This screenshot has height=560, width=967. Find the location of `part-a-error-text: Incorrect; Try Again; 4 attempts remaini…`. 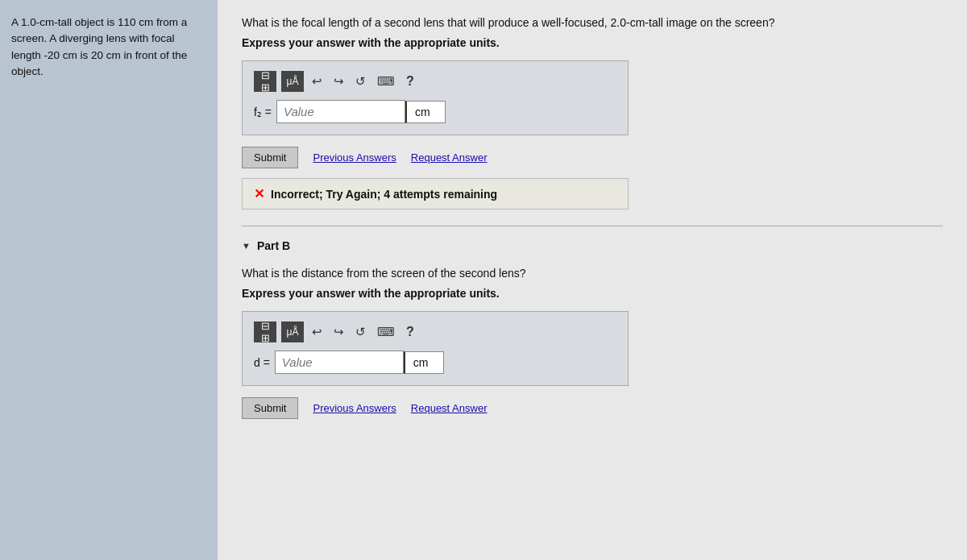

part-a-error-text: Incorrect; Try Again; 4 attempts remaini… is located at coordinates (384, 194).